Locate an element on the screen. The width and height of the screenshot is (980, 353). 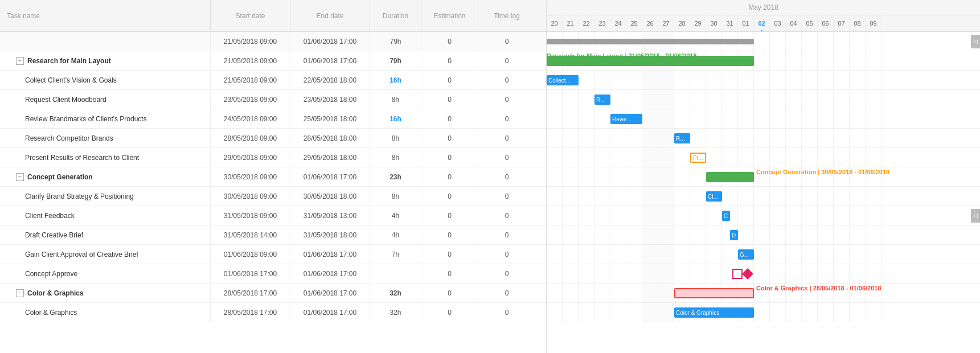
gantt-bar: Pr... is located at coordinates (698, 158).